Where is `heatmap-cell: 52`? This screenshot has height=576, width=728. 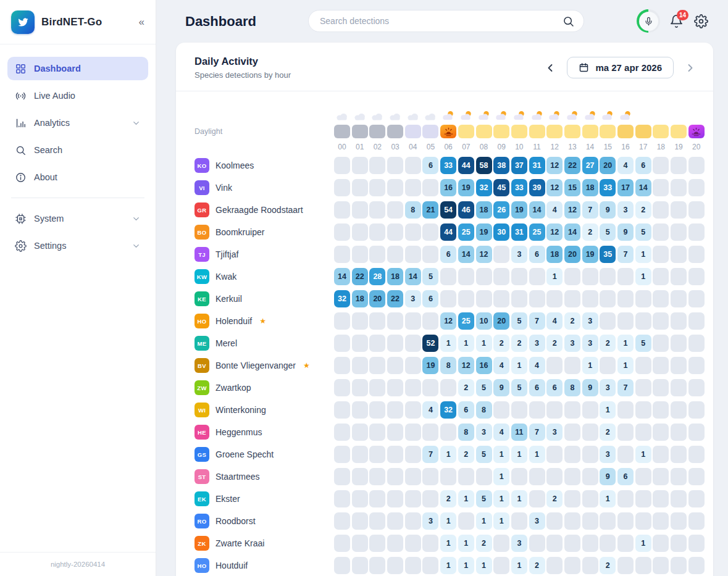
heatmap-cell: 52 is located at coordinates (430, 343).